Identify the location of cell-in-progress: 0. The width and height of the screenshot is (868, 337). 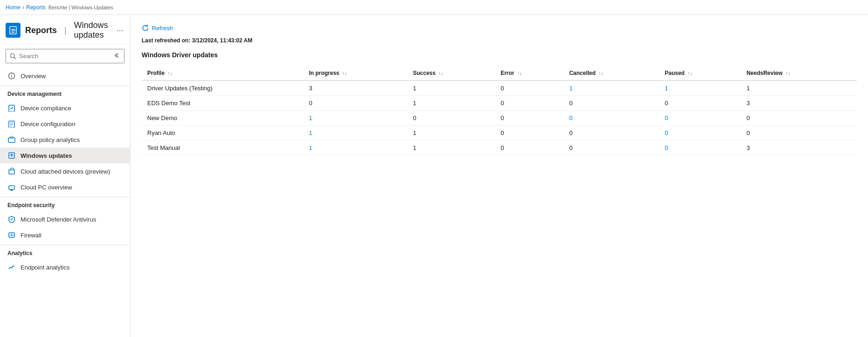
(355, 103).